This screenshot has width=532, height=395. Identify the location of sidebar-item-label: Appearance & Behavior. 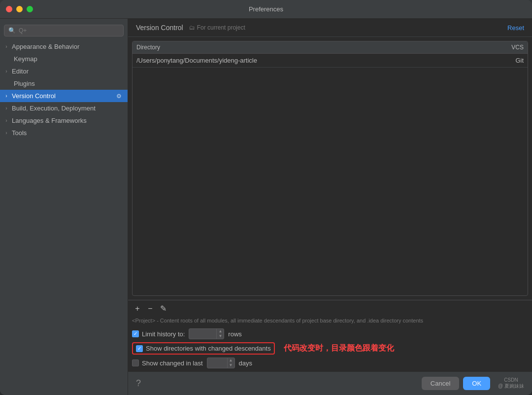
(45, 46).